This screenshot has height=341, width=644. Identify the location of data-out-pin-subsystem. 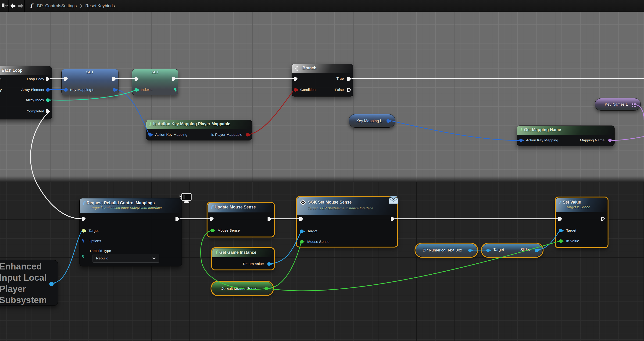
(52, 284).